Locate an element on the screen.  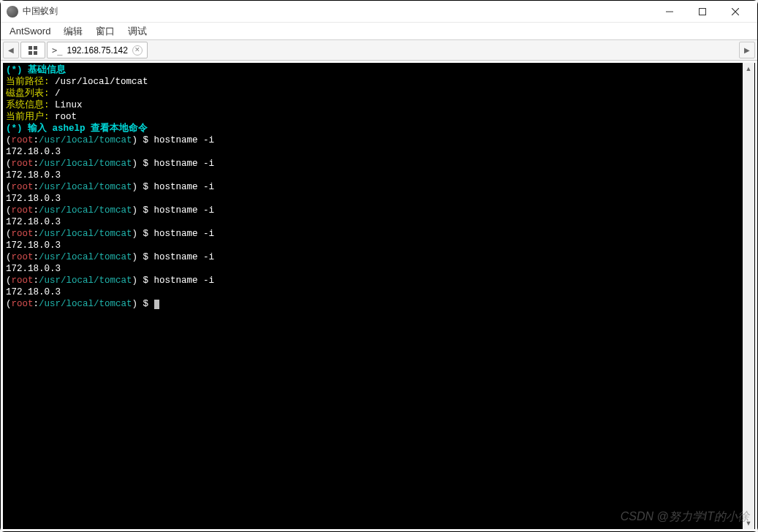
minimize-button is located at coordinates (670, 12).